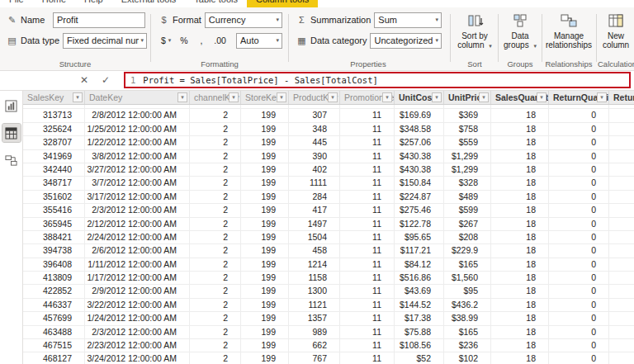  Describe the element at coordinates (17, 3) in the screenshot. I see `ribbon-tab-file: File` at that location.